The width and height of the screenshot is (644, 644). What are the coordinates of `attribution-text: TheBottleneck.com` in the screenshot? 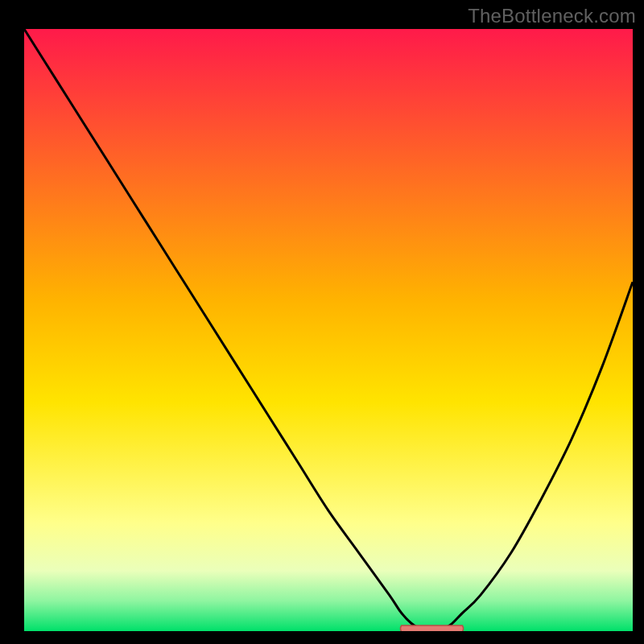 It's located at (552, 16).